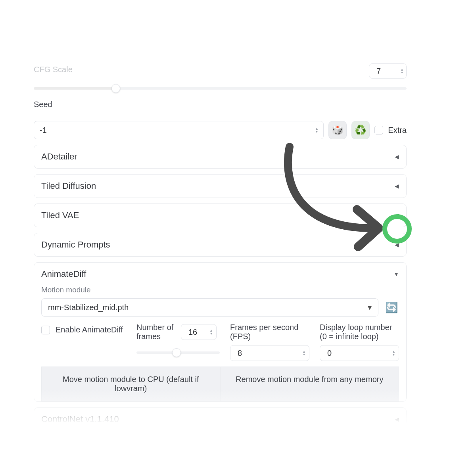 The width and height of the screenshot is (476, 476). What do you see at coordinates (220, 290) in the screenshot?
I see `motion-module-label: Motion module` at bounding box center [220, 290].